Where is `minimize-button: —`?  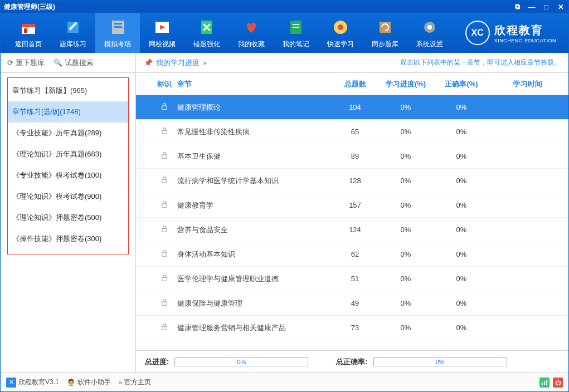
minimize-button: — is located at coordinates (532, 7).